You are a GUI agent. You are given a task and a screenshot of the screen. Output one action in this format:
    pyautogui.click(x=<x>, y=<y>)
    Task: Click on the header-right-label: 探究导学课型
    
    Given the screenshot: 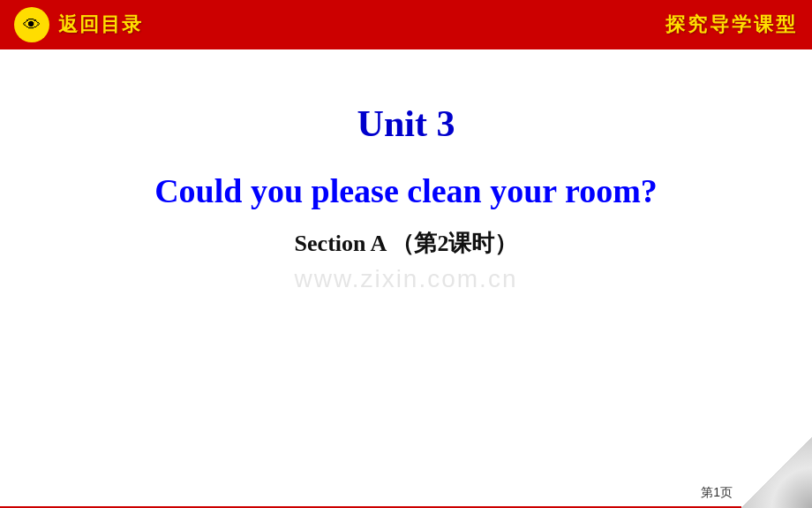 What is the action you would take?
    pyautogui.click(x=732, y=25)
    